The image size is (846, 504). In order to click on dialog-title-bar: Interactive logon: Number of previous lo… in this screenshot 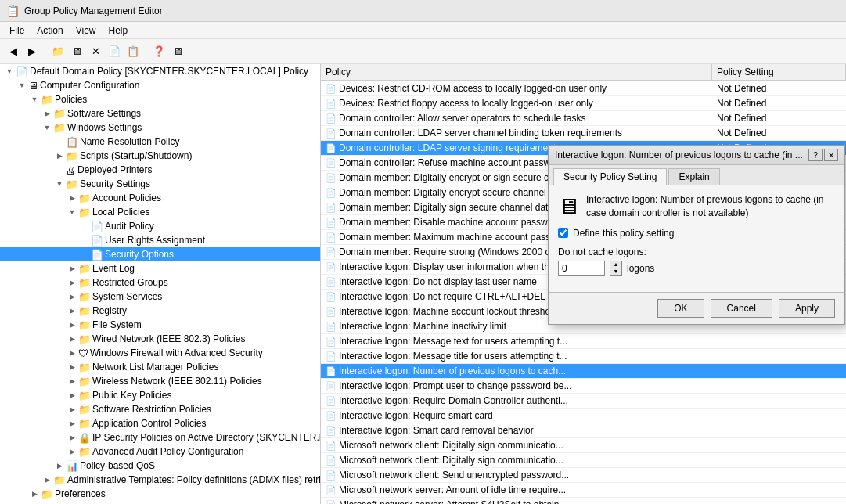, I will do `click(697, 155)`.